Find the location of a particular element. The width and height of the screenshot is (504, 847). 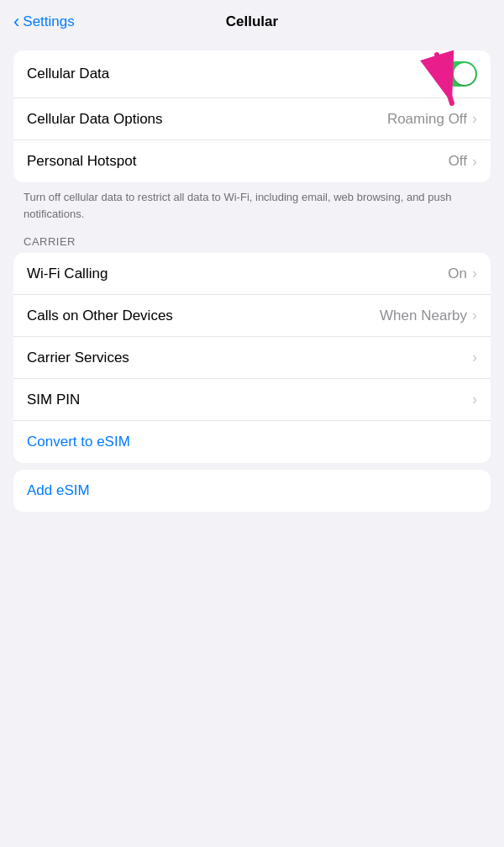

back-chevron-icon: ‹ is located at coordinates (17, 22).